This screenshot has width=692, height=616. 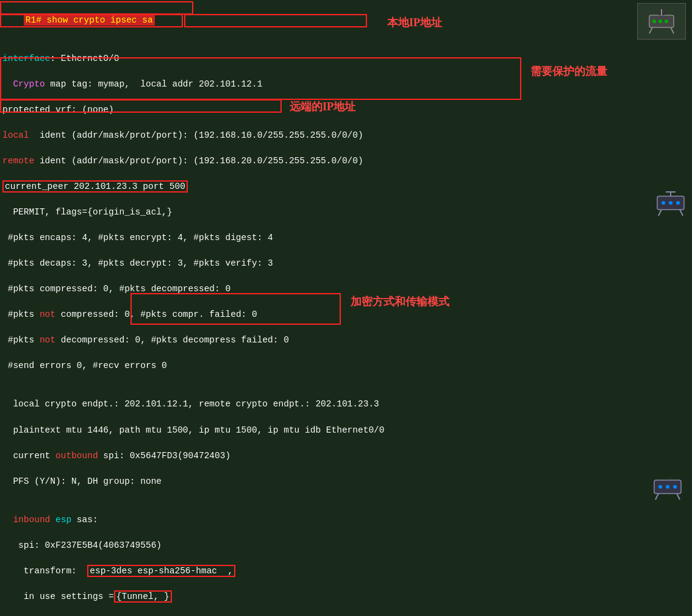 What do you see at coordinates (346, 424) in the screenshot?
I see `plaintext-mtu-line: plaintext mtu 1446, path mtu 1500, ip mt…` at bounding box center [346, 424].